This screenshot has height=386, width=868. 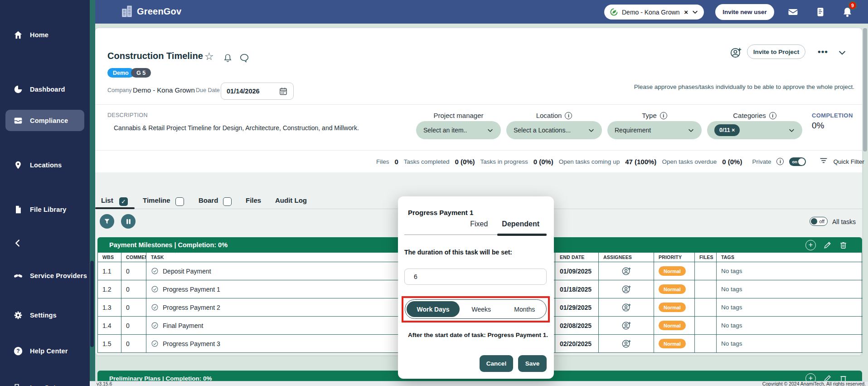 I want to click on type-dropdown: Requirement, so click(x=655, y=130).